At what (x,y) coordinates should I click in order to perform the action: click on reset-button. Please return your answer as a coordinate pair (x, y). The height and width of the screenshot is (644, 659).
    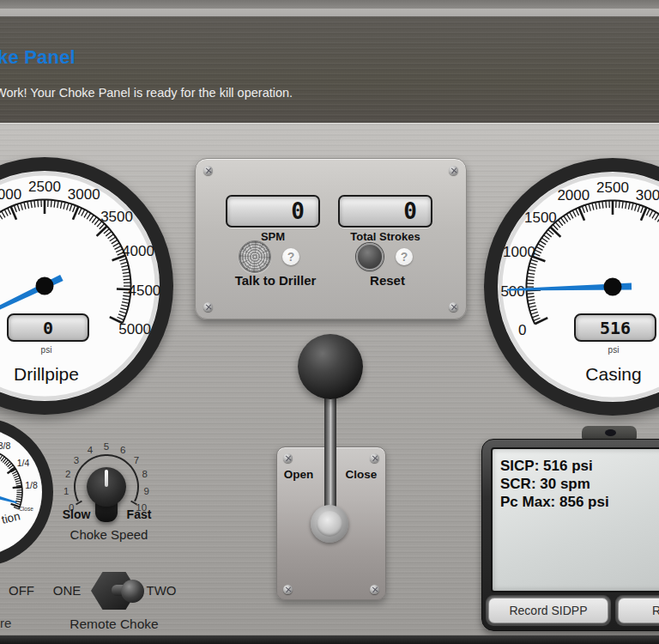
    Looking at the image, I should click on (370, 257).